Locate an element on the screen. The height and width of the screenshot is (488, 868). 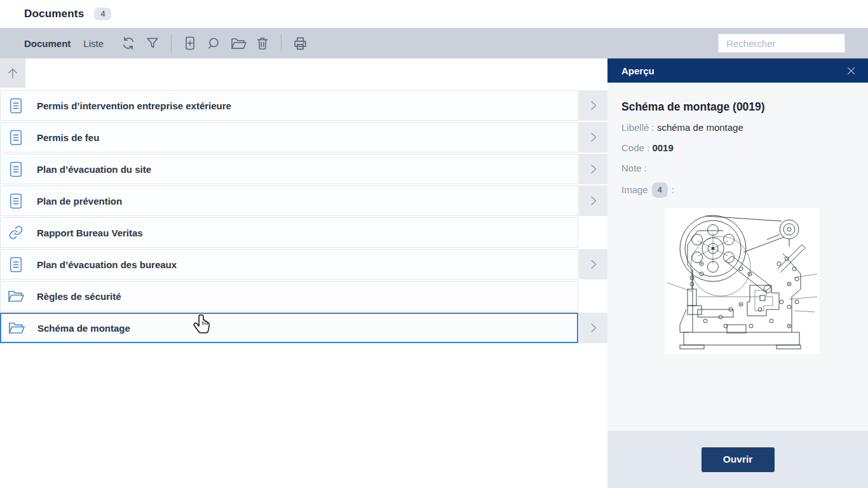
parent-folder-row-blank is located at coordinates (316, 73).